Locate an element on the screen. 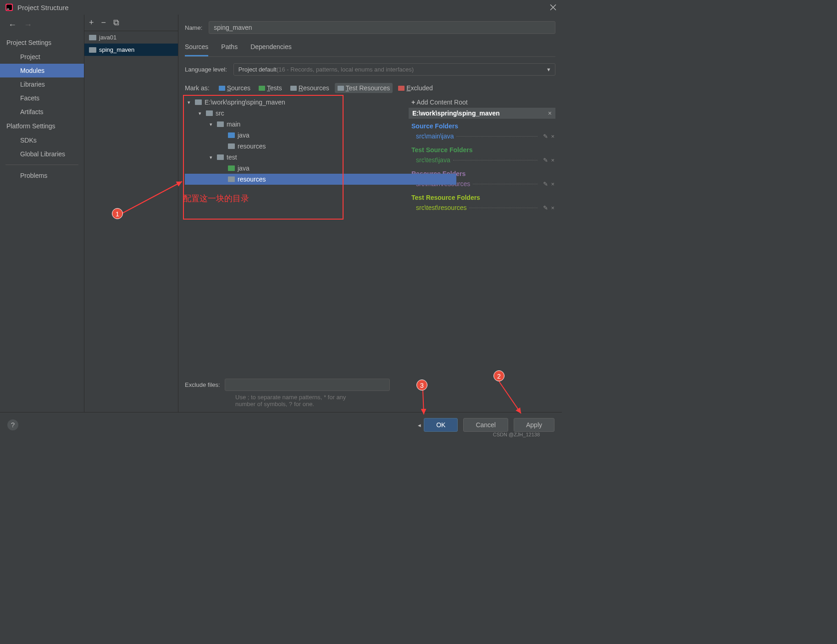  module-item: java01 is located at coordinates (131, 38).